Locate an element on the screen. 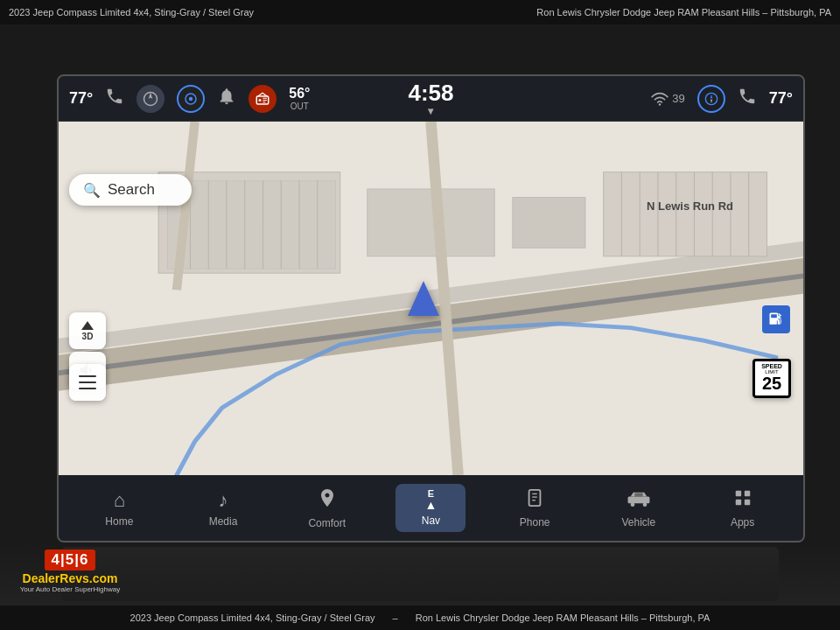  comfort-icon is located at coordinates (327, 500).